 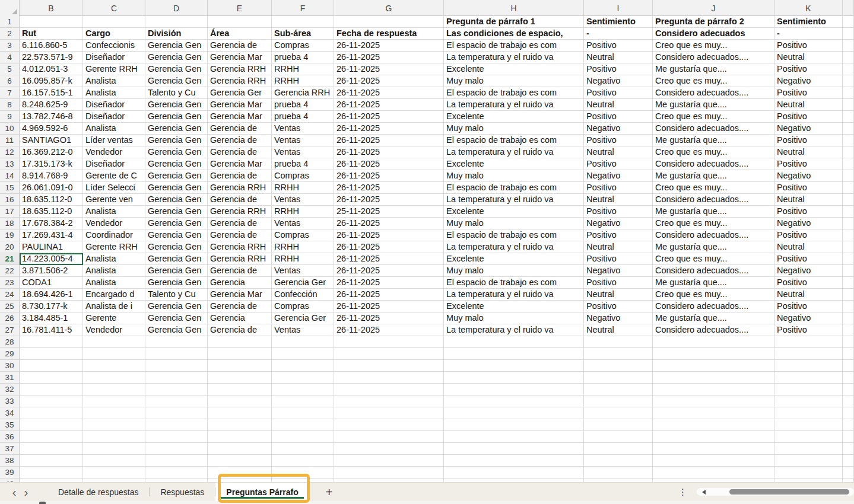 I want to click on cell-I23: Positivo, so click(x=618, y=283).